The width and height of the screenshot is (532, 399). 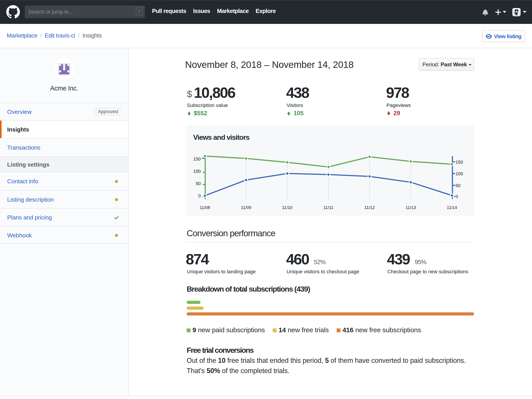 I want to click on svg-text: 11/12, so click(x=369, y=208).